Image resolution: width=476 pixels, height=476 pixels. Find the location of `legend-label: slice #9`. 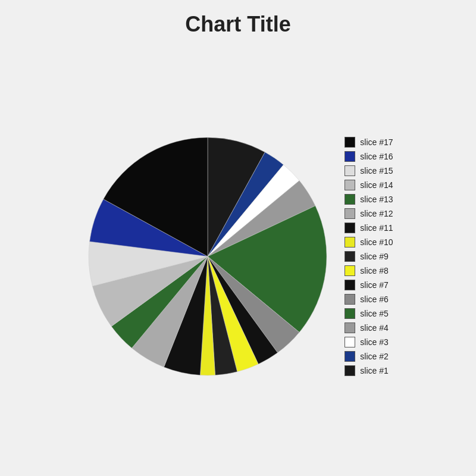

legend-label: slice #9 is located at coordinates (374, 256).